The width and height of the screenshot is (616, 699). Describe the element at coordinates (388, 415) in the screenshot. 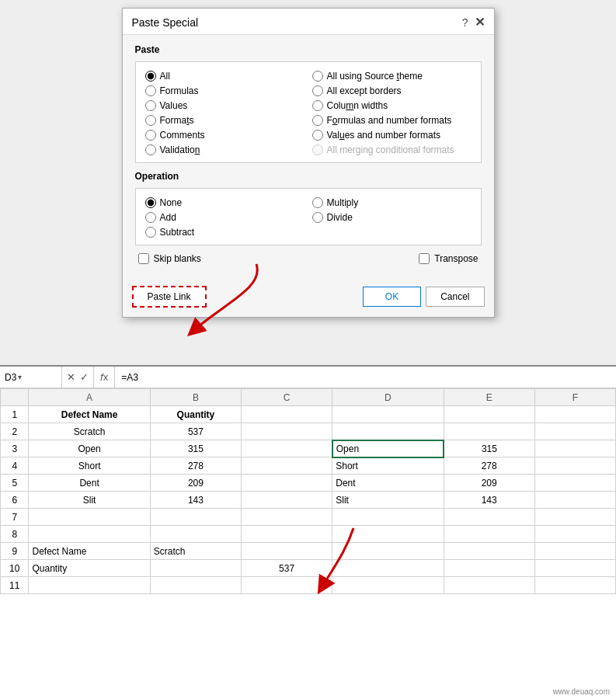

I see `cell-d1` at that location.